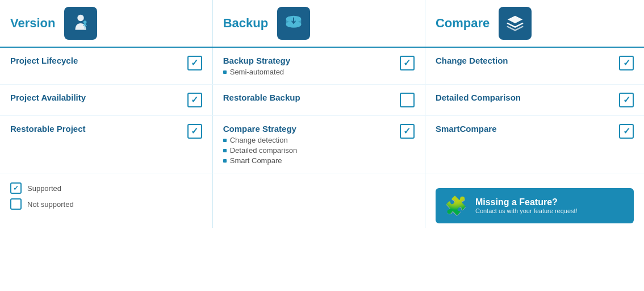 Image resolution: width=644 pixels, height=291 pixels. Describe the element at coordinates (16, 204) in the screenshot. I see `legend-not-supported-checkbox` at that location.